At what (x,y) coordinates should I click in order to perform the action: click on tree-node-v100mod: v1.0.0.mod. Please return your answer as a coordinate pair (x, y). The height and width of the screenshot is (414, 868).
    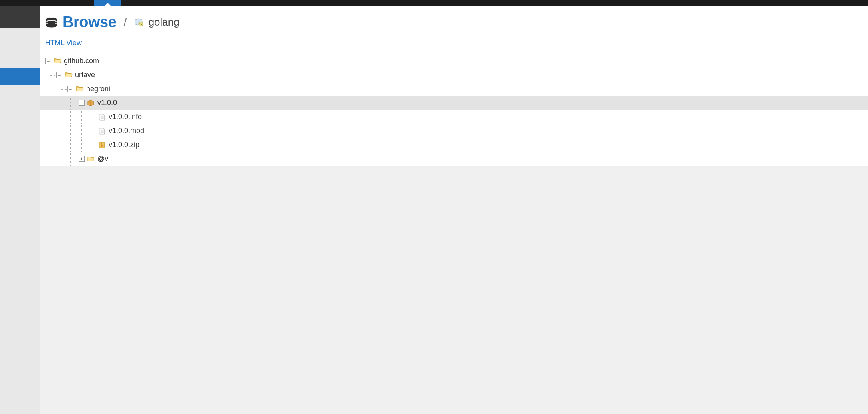
    Looking at the image, I should click on (454, 131).